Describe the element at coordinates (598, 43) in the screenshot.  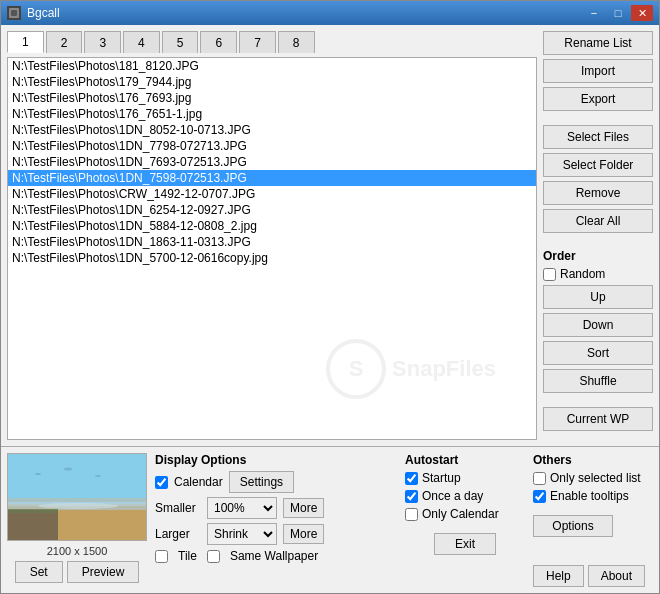
I see `rename-list-button: Rename List` at that location.